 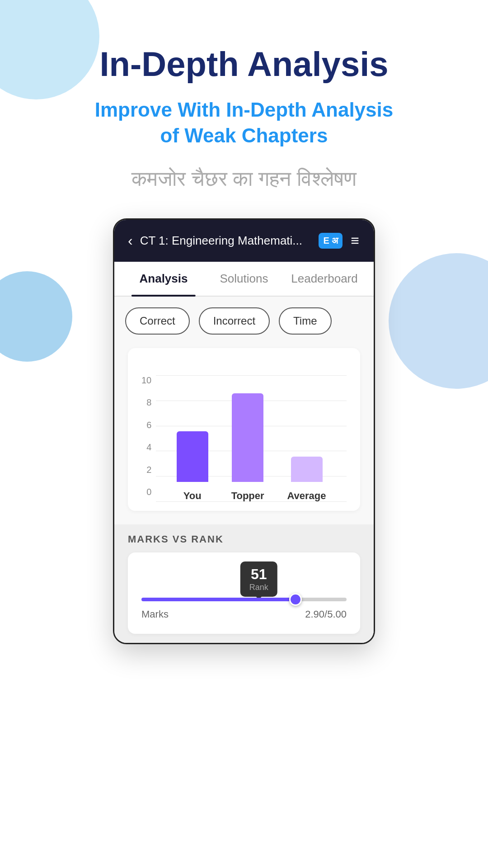 I want to click on marks-rank-card: 51 Rank Marks 2.90/5.00, so click(x=244, y=593).